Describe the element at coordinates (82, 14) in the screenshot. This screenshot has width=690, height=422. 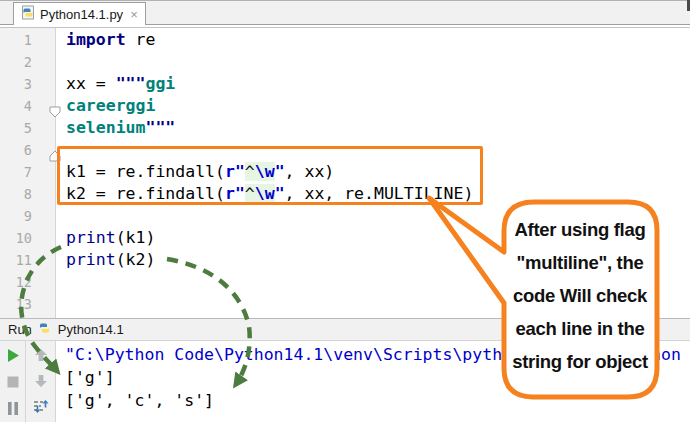
I see `tab-label: Python14.1.py` at that location.